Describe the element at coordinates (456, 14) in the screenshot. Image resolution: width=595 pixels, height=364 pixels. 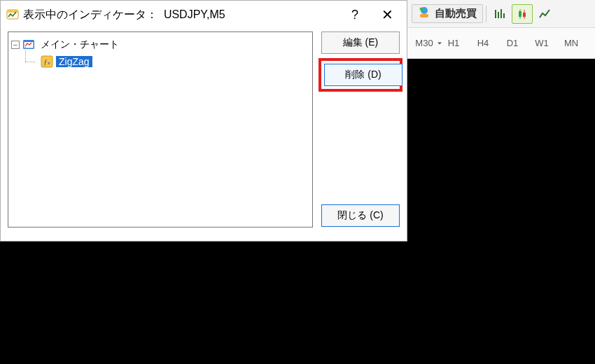
I see `auto-trade-label: 自動売買` at that location.